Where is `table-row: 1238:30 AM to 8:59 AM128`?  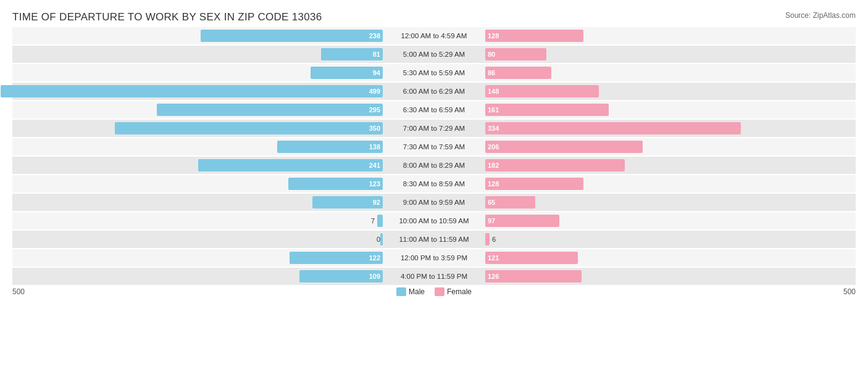
table-row: 1238:30 AM to 8:59 AM128 is located at coordinates (434, 184).